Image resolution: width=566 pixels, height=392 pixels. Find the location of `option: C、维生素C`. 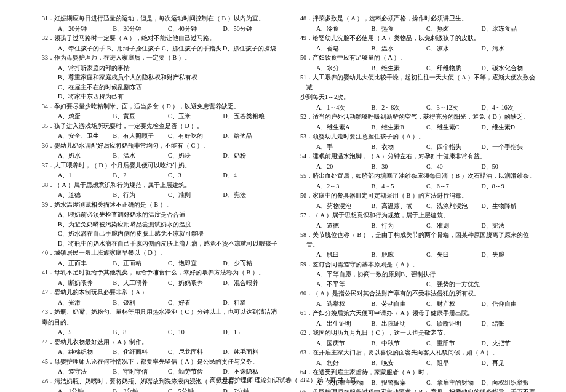

option: C、维生素C is located at coordinates (454, 127).